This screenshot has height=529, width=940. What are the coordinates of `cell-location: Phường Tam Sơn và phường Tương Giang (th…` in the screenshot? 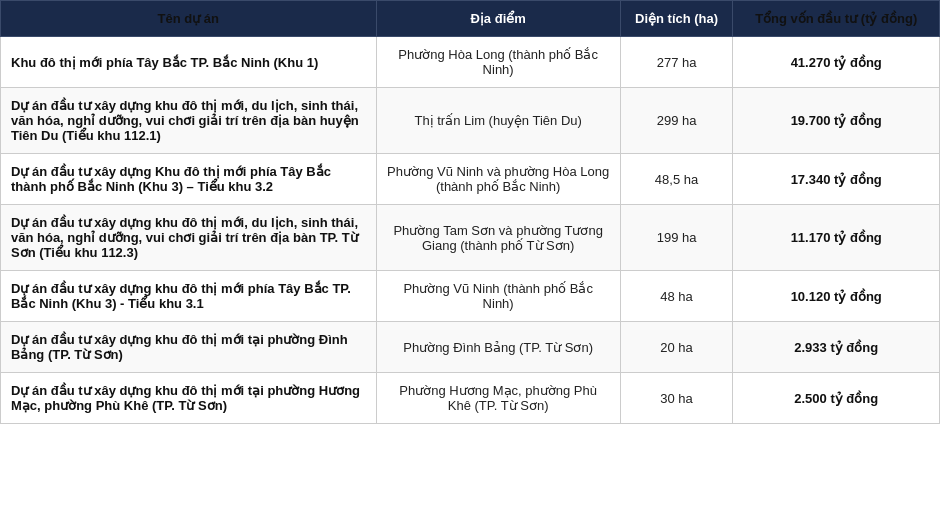 It's located at (498, 238).